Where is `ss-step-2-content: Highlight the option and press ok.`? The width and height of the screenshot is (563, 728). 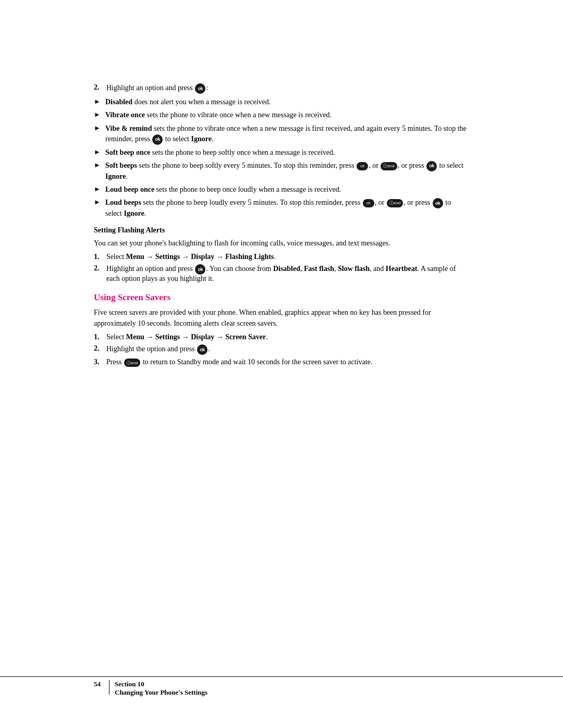
ss-step-2-content: Highlight the option and press ok. is located at coordinates (288, 350).